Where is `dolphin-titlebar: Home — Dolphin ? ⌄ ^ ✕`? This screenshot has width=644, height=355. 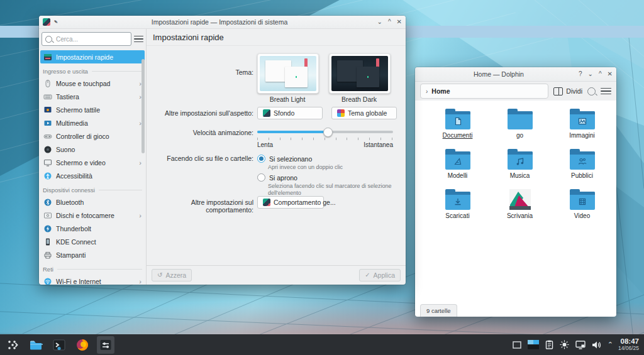 dolphin-titlebar: Home — Dolphin ? ⌄ ^ ✕ is located at coordinates (516, 74).